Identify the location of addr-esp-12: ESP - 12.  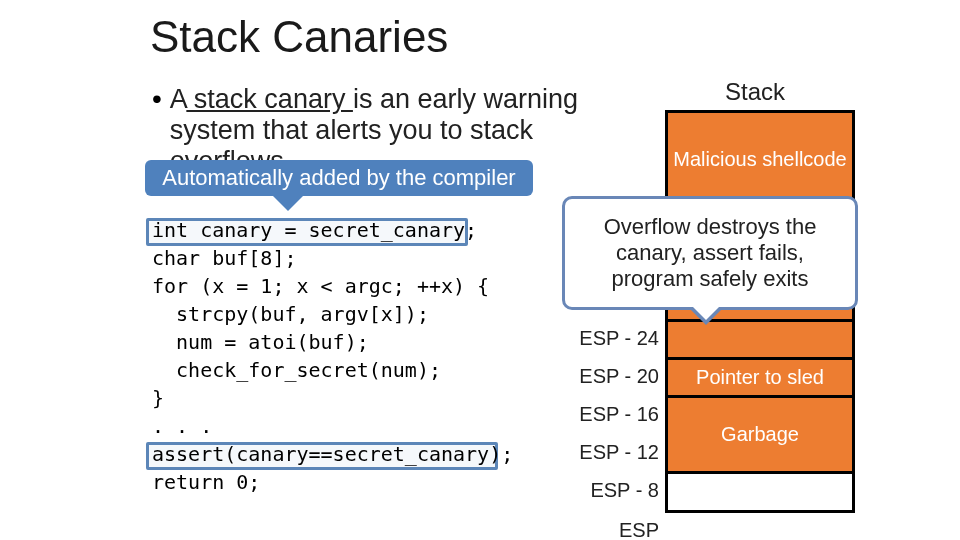
(604, 452).